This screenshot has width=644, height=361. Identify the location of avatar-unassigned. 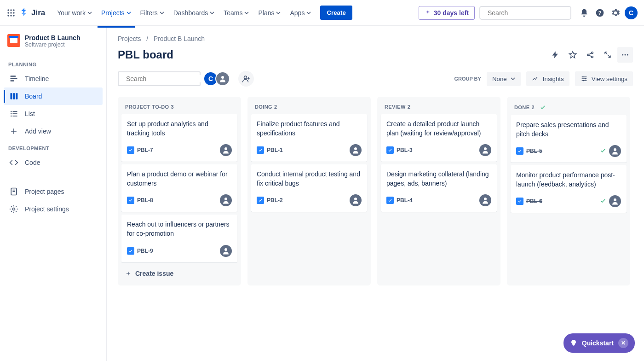
(223, 79).